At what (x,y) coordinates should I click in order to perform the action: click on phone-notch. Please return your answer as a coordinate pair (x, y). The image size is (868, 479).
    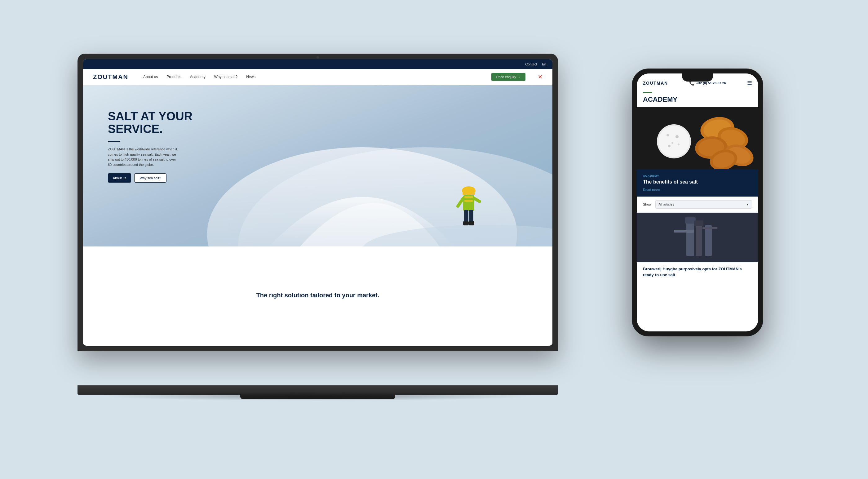
    Looking at the image, I should click on (698, 78).